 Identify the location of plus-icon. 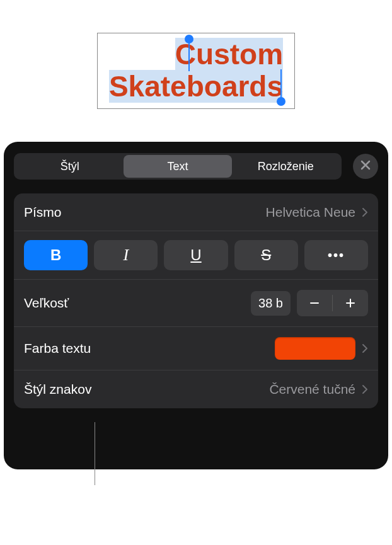
(350, 304).